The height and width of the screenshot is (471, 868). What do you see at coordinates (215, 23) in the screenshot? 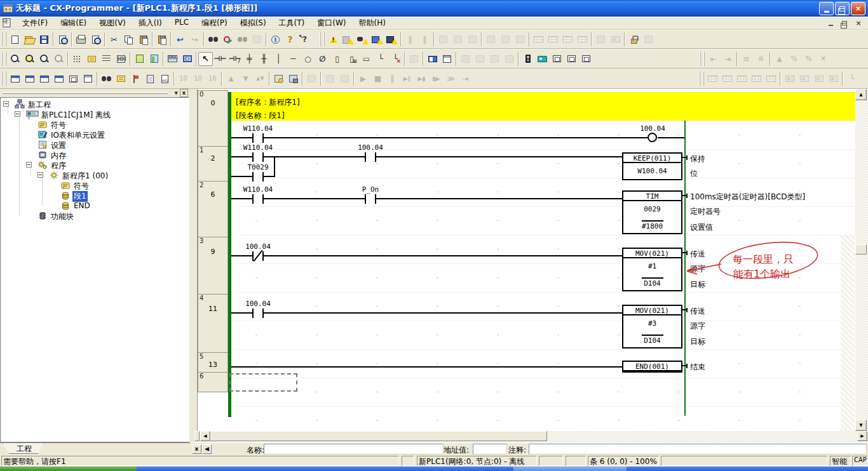
I see `menu-5: 编程(P)` at bounding box center [215, 23].